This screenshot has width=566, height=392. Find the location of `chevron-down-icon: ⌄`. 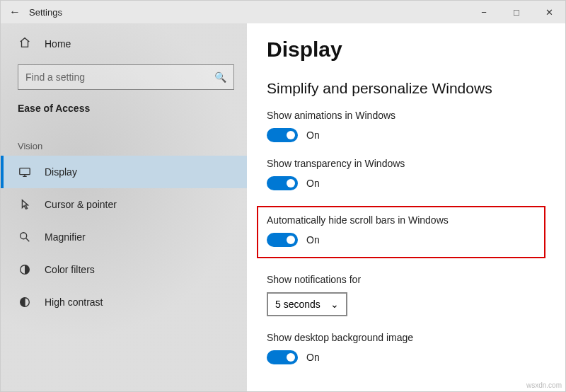

chevron-down-icon: ⌄ is located at coordinates (335, 304).